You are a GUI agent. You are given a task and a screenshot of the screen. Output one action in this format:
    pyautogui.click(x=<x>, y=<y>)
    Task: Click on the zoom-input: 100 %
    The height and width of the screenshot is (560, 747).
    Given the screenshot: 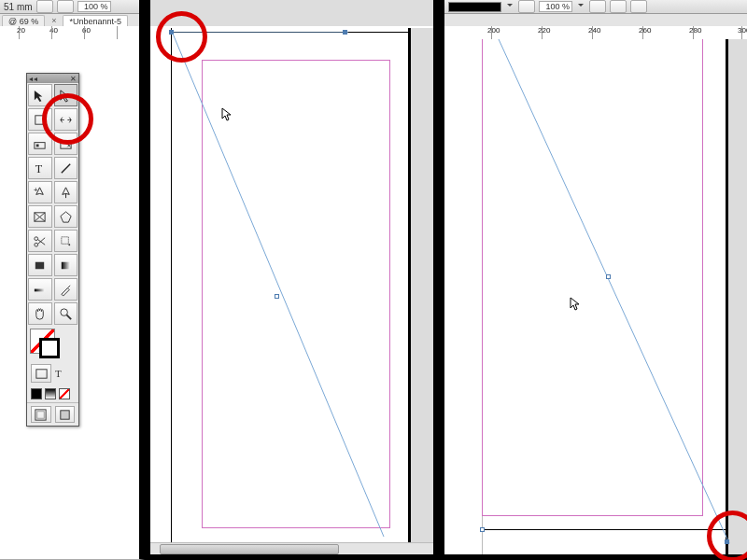 What is the action you would take?
    pyautogui.click(x=94, y=7)
    